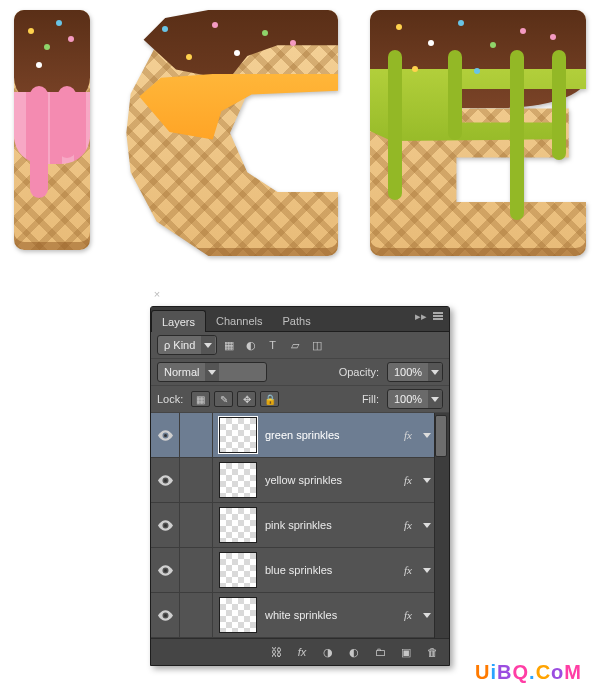  I want to click on filter-row: ρ Kind ▦ ◐ T ▱ ◫, so click(300, 346).